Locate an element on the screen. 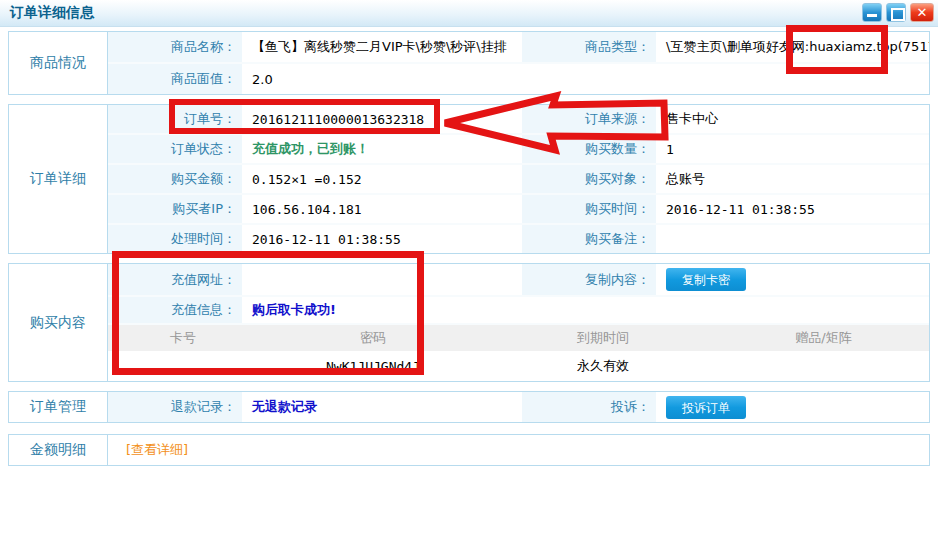  maximize-icon is located at coordinates (898, 14).